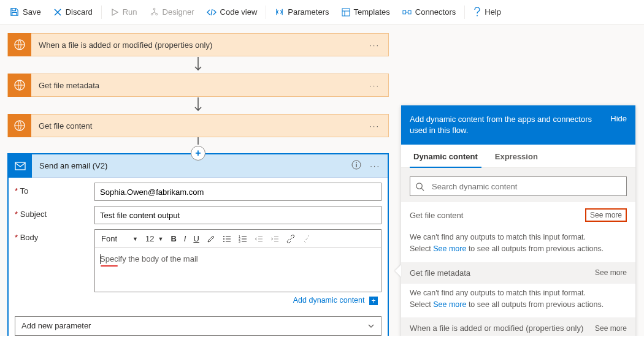  Describe the element at coordinates (429, 12) in the screenshot. I see `connectors-button: Connectors` at that location.